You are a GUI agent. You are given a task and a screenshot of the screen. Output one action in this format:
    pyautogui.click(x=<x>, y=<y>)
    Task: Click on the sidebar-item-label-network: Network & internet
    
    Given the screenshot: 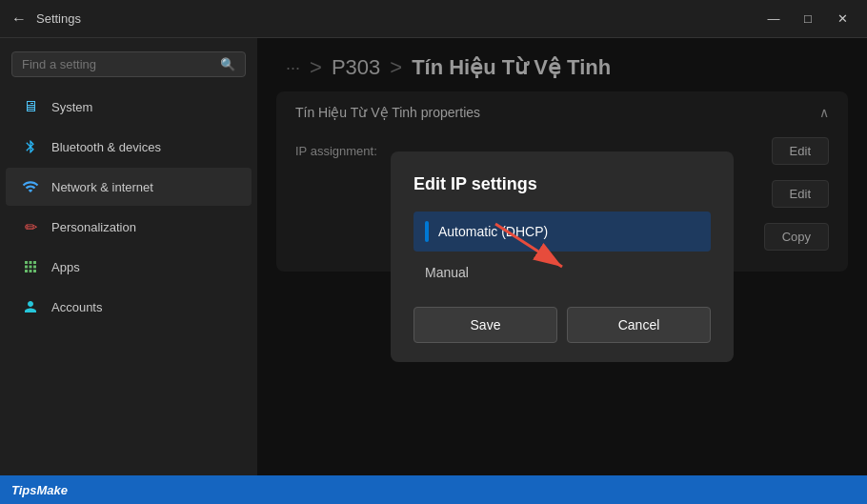 What is the action you would take?
    pyautogui.click(x=103, y=187)
    